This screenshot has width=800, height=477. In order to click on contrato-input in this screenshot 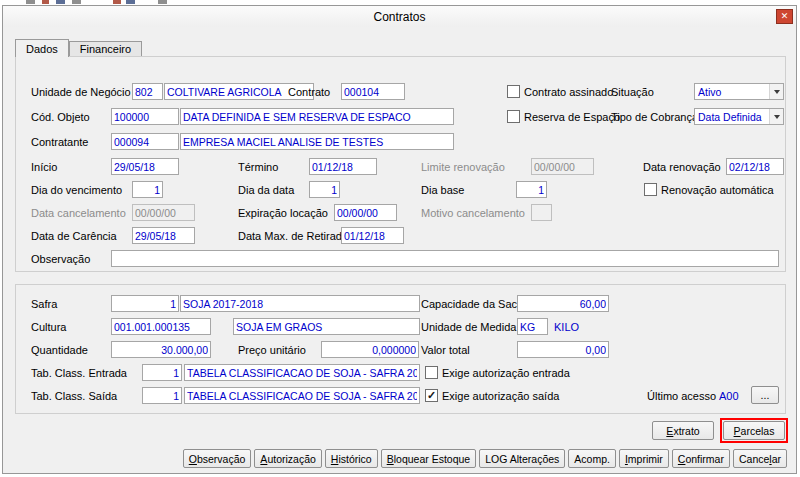, I will do `click(373, 92)`.